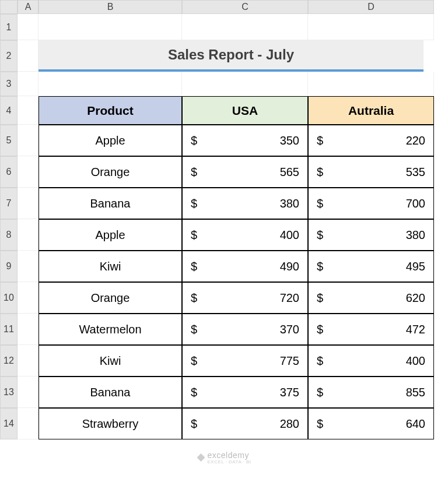 The image size is (448, 482). What do you see at coordinates (231, 56) in the screenshot?
I see `report-title: Sales Report - July` at bounding box center [231, 56].